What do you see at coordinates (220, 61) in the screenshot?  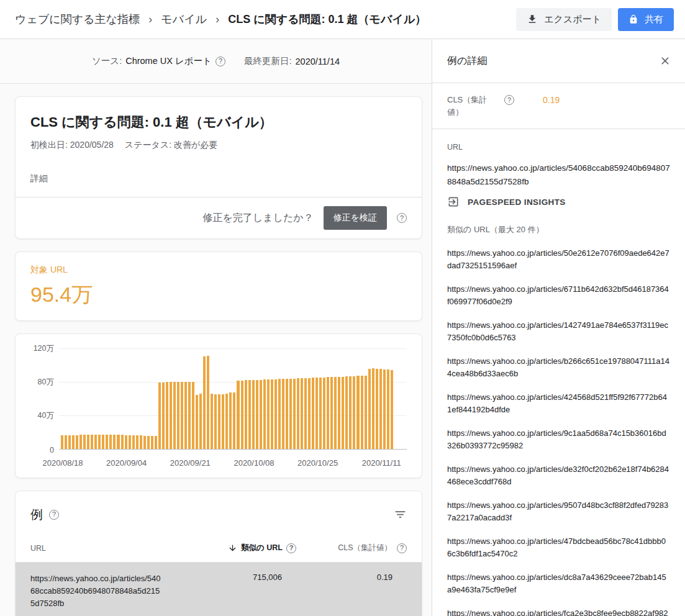 I see `source-help-icon: ?` at bounding box center [220, 61].